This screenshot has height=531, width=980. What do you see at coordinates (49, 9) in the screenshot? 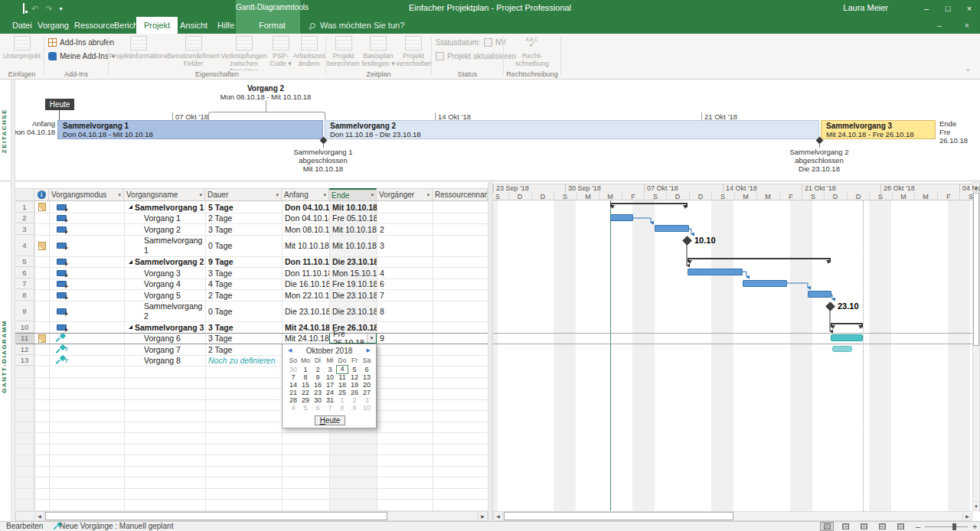
I see `redo-icon: ↷` at bounding box center [49, 9].